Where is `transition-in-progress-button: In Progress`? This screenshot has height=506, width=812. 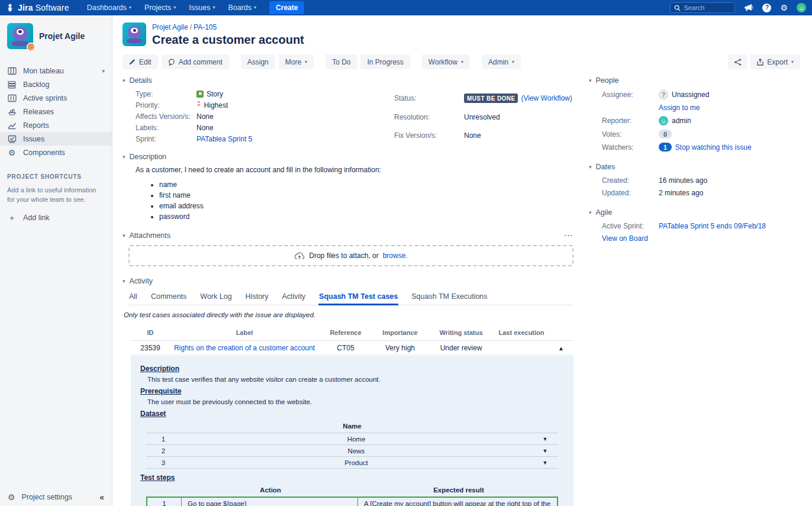
transition-in-progress-button: In Progress is located at coordinates (385, 62).